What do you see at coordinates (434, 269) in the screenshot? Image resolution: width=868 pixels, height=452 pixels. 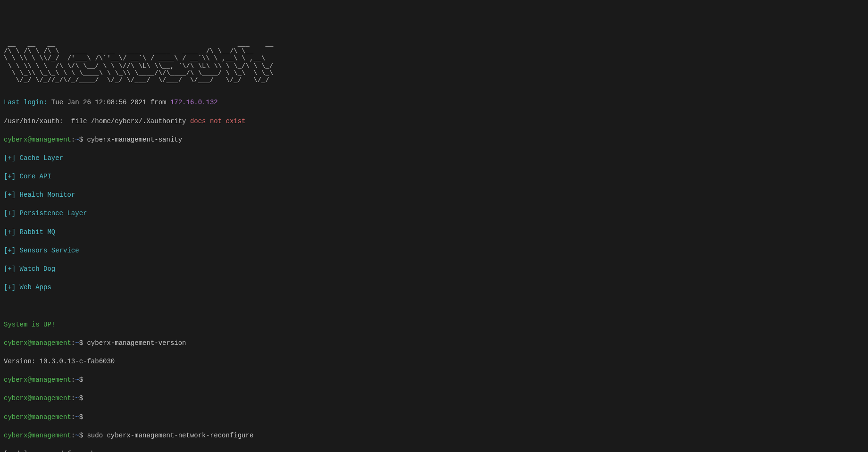 I see `sanity-watchdog: [+] Watch Dog` at bounding box center [434, 269].